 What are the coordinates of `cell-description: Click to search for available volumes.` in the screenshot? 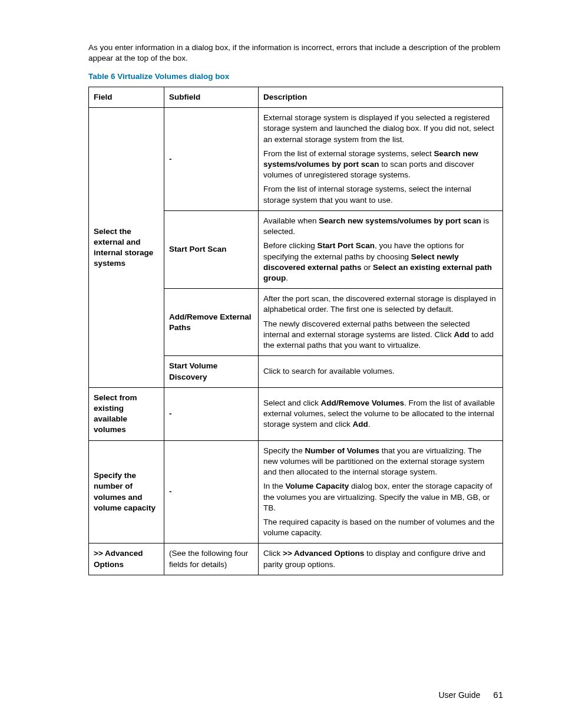 It's located at (381, 371).